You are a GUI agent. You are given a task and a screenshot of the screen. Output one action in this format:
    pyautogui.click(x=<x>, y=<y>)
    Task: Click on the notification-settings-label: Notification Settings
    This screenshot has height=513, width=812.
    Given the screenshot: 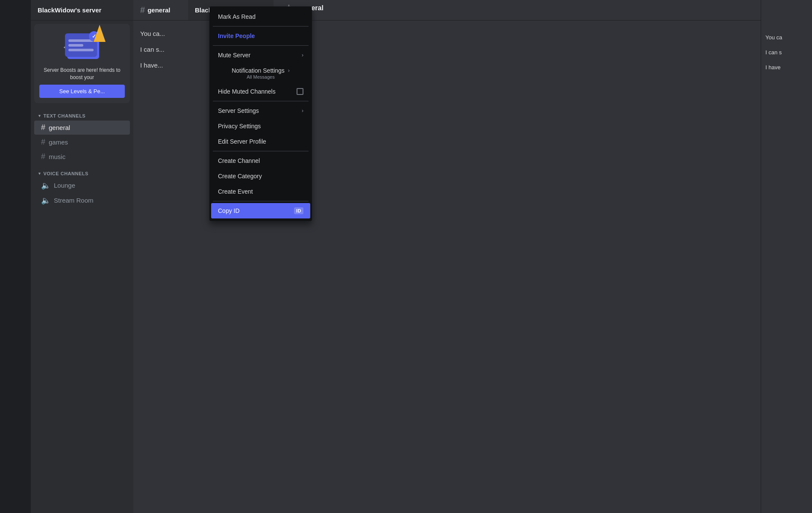 What is the action you would take?
    pyautogui.click(x=258, y=71)
    